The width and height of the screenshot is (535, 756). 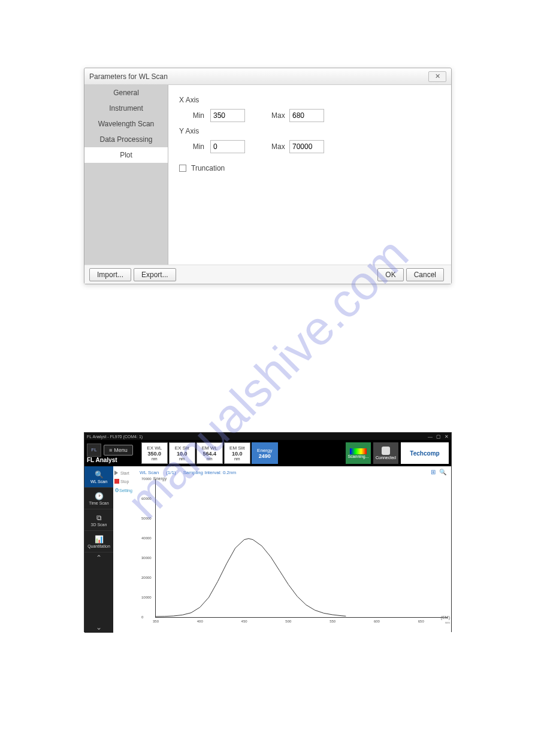 I want to click on tab-plot: Plot, so click(x=126, y=155).